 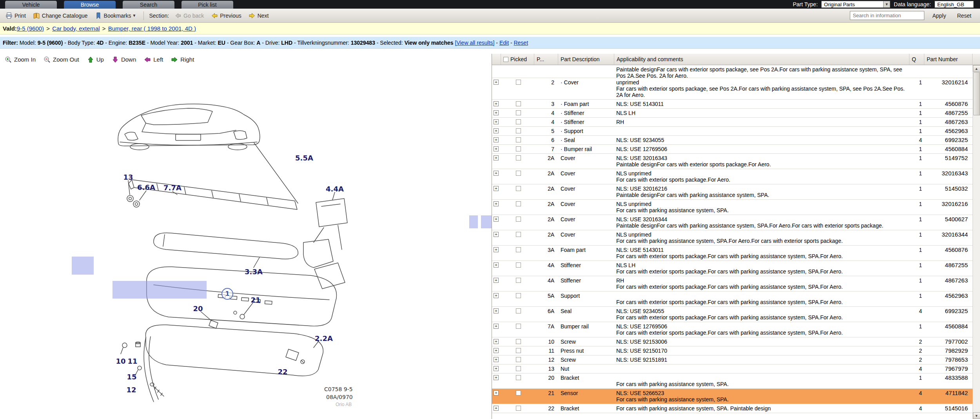 I want to click on table-row: + 2A Cover NLS unprimedFor cars with ext…, so click(x=732, y=177).